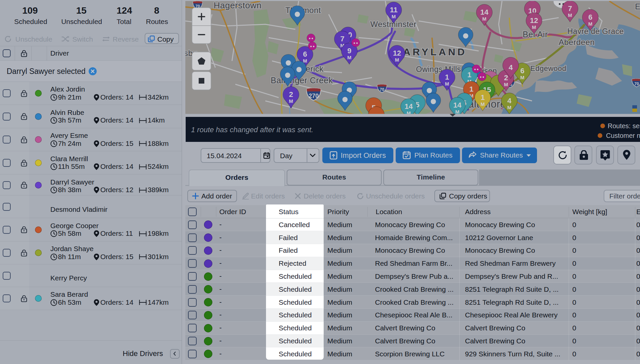 The width and height of the screenshot is (640, 364). Describe the element at coordinates (595, 31) in the screenshot. I see `svg-text: Havre de Grace` at that location.